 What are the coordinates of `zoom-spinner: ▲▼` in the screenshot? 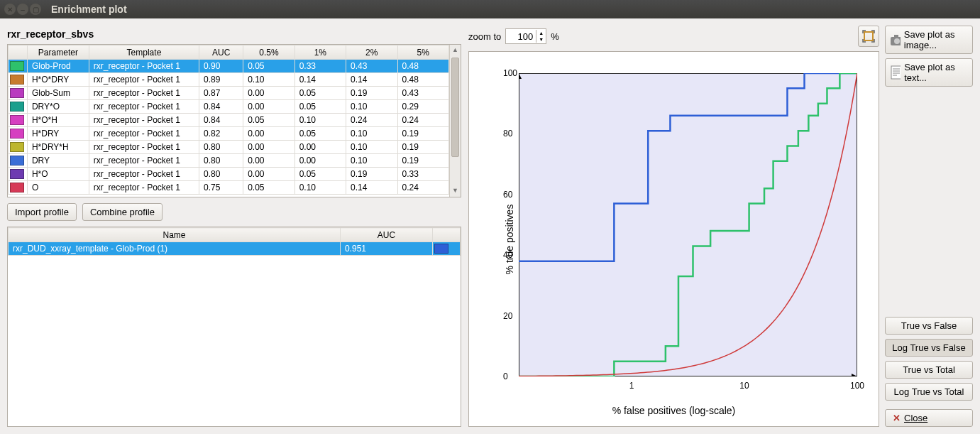 It's located at (526, 36).